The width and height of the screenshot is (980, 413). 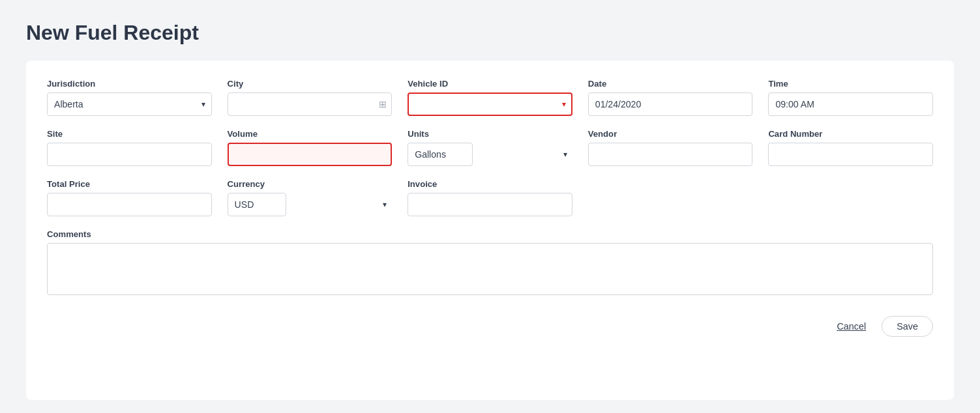 I want to click on page-title: New Fuel Receipt, so click(x=490, y=33).